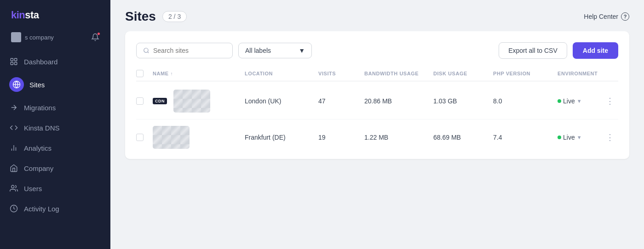 The height and width of the screenshot is (249, 644). I want to click on site-disk: 1.03 GB, so click(463, 101).